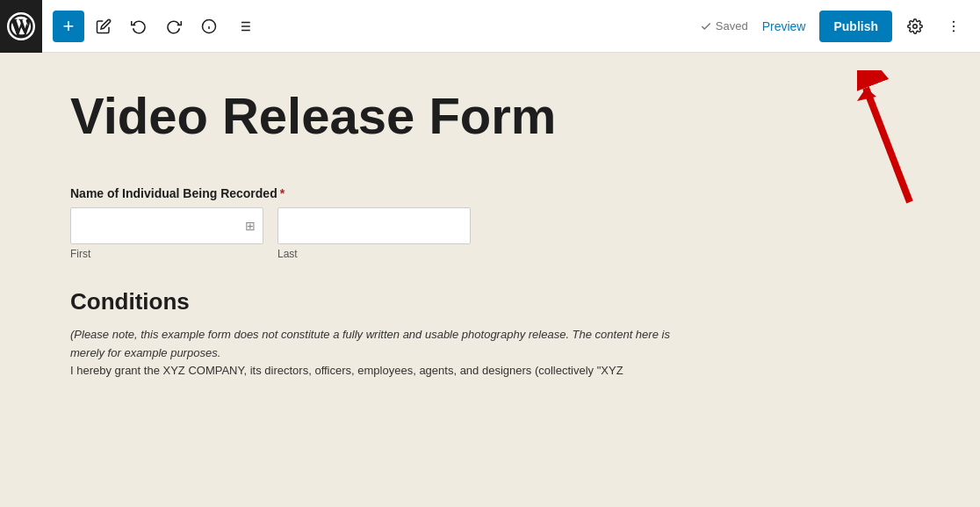 Image resolution: width=980 pixels, height=507 pixels. What do you see at coordinates (104, 26) in the screenshot?
I see `edit-button` at bounding box center [104, 26].